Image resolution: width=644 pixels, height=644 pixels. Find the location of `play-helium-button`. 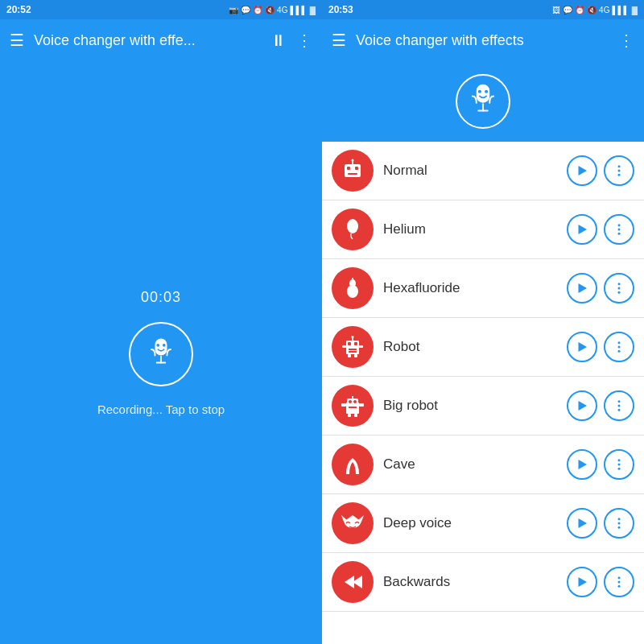

play-helium-button is located at coordinates (582, 229).